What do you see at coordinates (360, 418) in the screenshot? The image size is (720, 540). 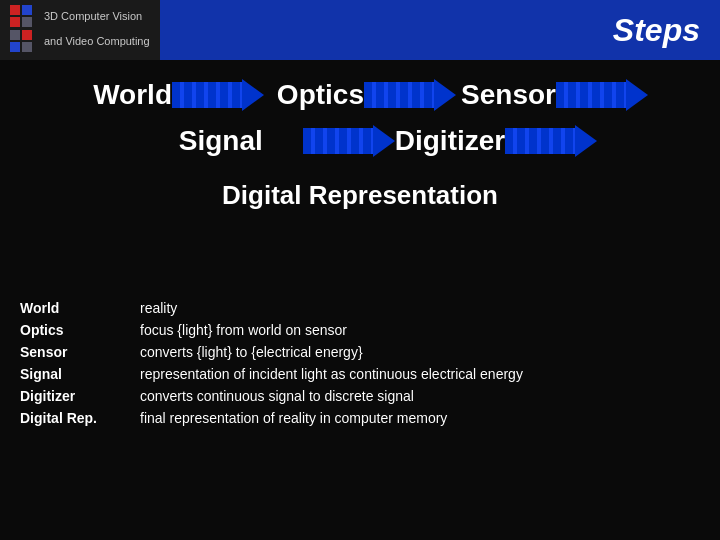 I see `definition-row: Digital Rep.final representation of real…` at bounding box center [360, 418].